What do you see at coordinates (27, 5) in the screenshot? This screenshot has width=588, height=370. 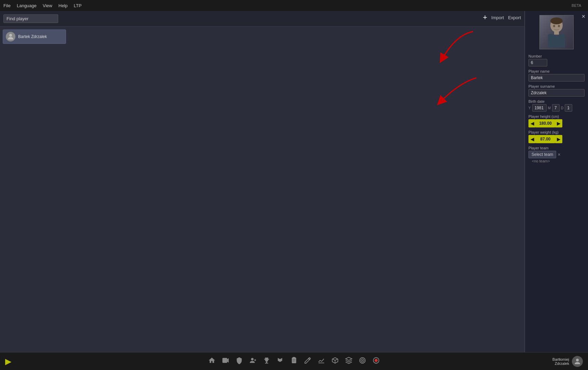 I see `menu-language: Language` at bounding box center [27, 5].